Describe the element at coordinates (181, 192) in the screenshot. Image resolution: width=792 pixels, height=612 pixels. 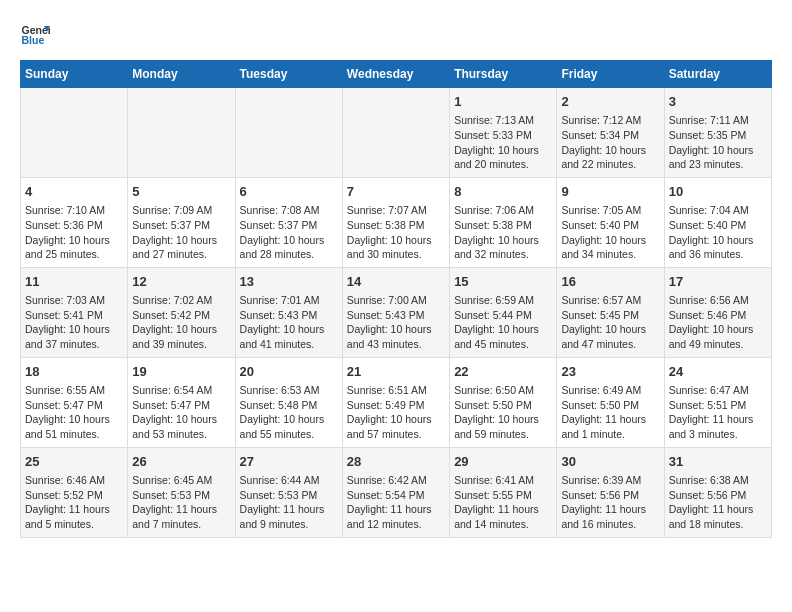
I see `day-number: 5` at that location.